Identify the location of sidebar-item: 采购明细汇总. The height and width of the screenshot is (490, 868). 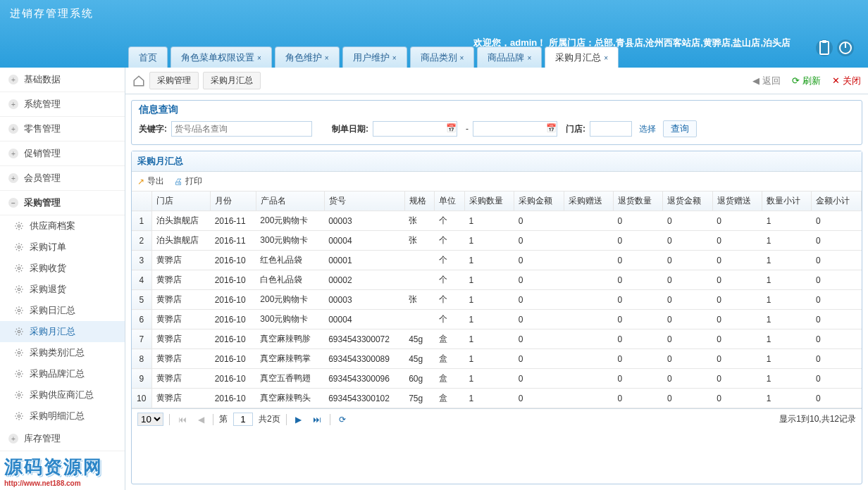
(62, 416).